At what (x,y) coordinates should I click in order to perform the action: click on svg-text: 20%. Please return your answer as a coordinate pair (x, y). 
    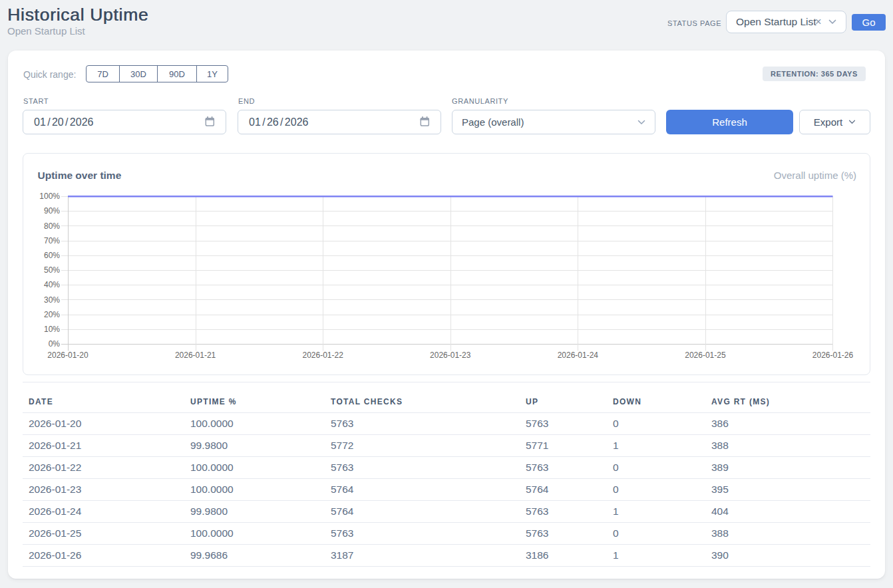
    Looking at the image, I should click on (52, 315).